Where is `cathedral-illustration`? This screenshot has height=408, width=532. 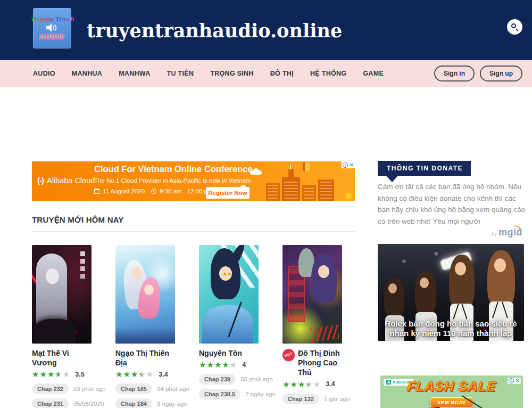 cathedral-illustration is located at coordinates (291, 189).